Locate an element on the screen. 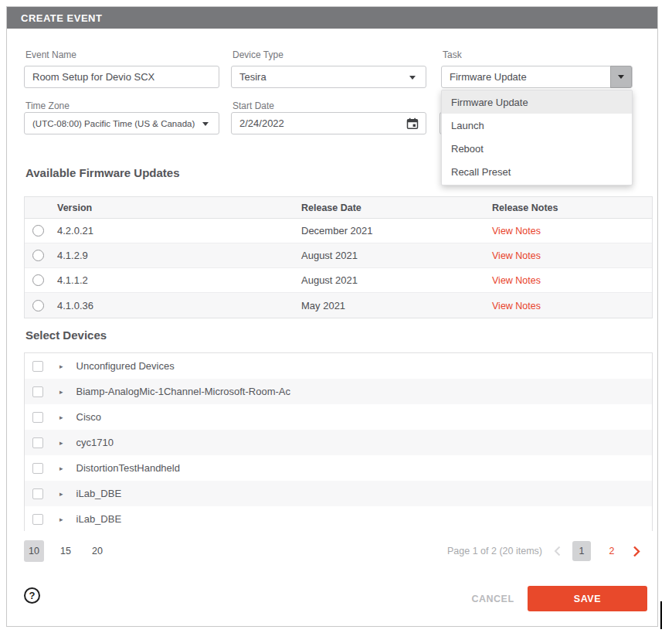  task-option-firmware-update: Firmware Update is located at coordinates (537, 102).